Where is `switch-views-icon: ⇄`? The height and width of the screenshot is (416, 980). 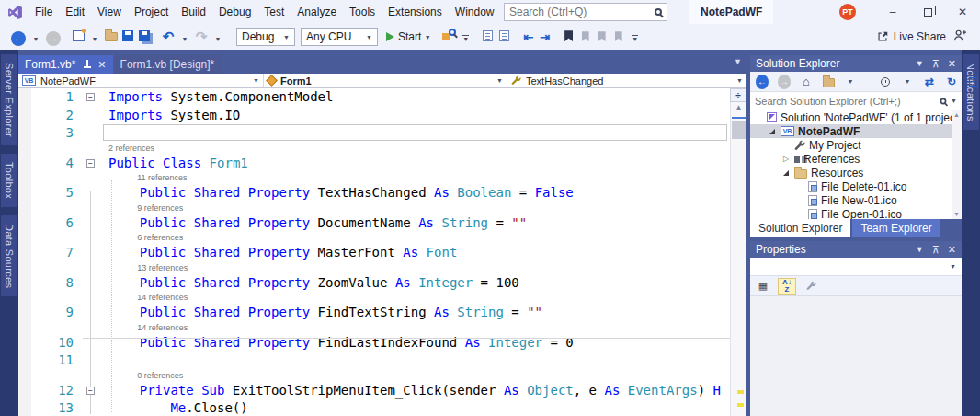
switch-views-icon: ⇄ is located at coordinates (929, 82).